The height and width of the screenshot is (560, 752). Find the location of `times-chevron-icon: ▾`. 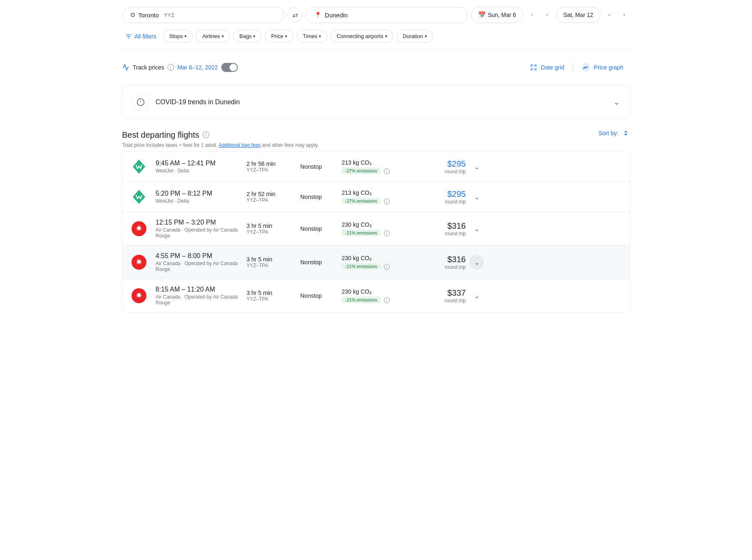

times-chevron-icon: ▾ is located at coordinates (320, 36).